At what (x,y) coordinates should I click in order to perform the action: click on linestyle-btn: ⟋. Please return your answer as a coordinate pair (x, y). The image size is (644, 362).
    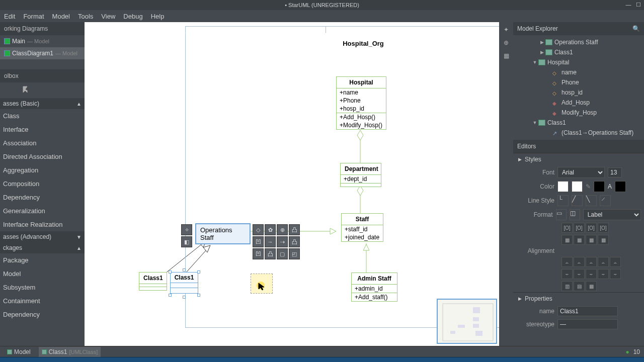
    Looking at the image, I should click on (605, 201).